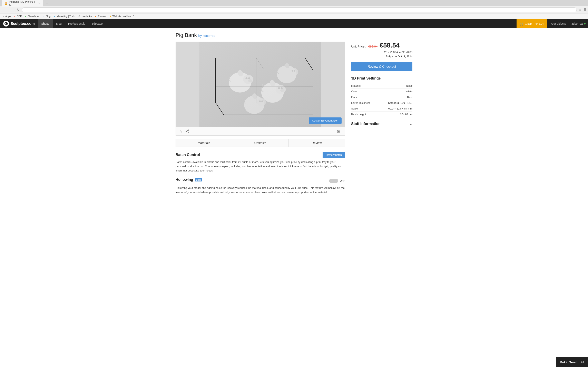  What do you see at coordinates (85, 16) in the screenshot?
I see `bookmark-hootsuite: ⚇ Hootsuite` at bounding box center [85, 16].